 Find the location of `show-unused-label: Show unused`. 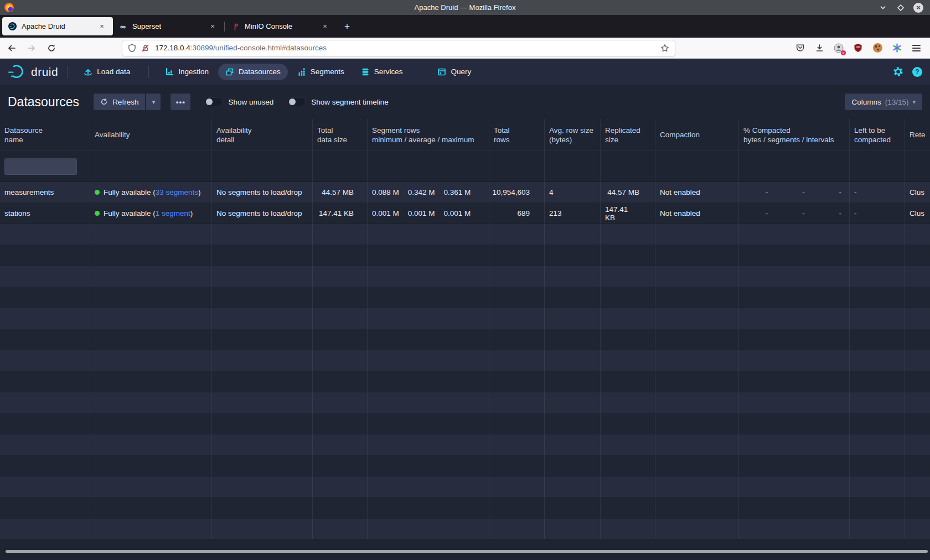

show-unused-label: Show unused is located at coordinates (251, 102).